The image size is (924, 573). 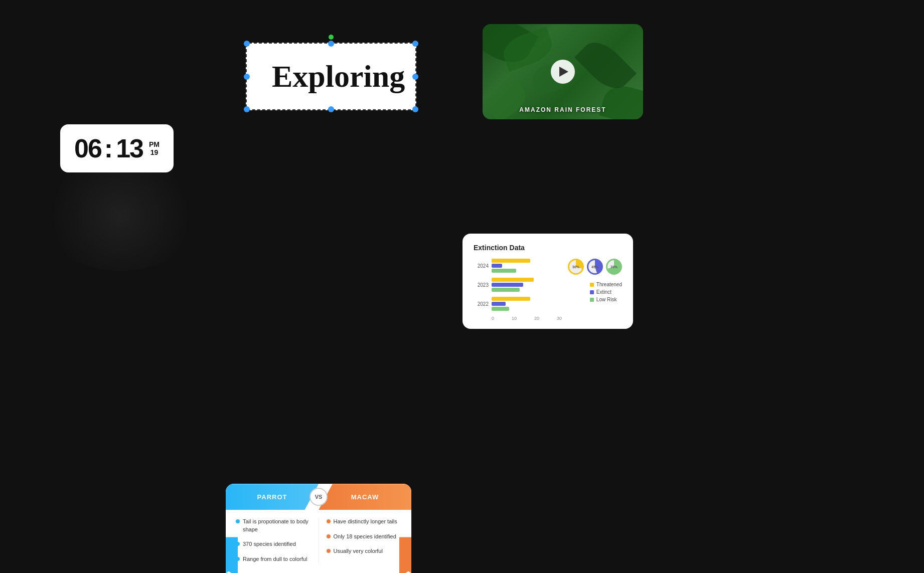 I want to click on handle-bl, so click(x=247, y=109).